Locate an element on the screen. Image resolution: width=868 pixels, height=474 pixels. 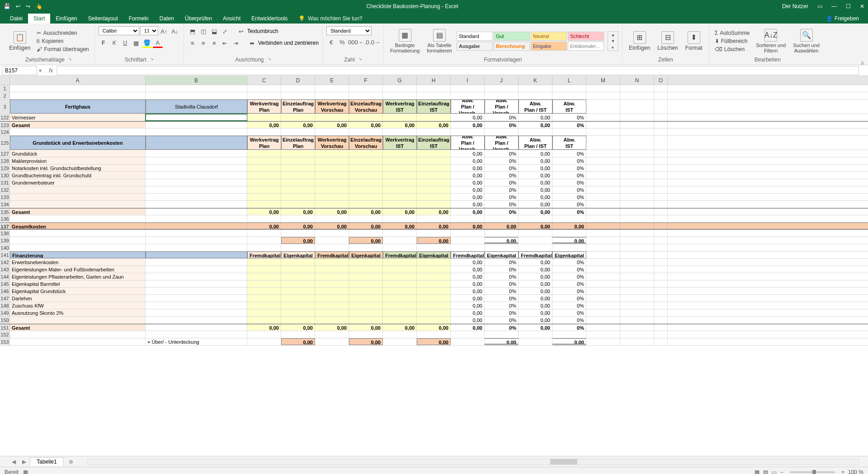
table-row: 142Erwerbsnebenkosten0,000%0,000% is located at coordinates (434, 262).